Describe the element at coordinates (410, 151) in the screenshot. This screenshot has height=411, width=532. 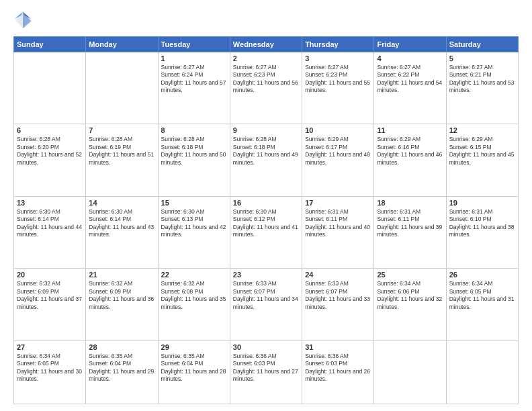
I see `day-info: Sunrise: 6:29 AM Sunset: 6:16 PM Dayligh…` at that location.